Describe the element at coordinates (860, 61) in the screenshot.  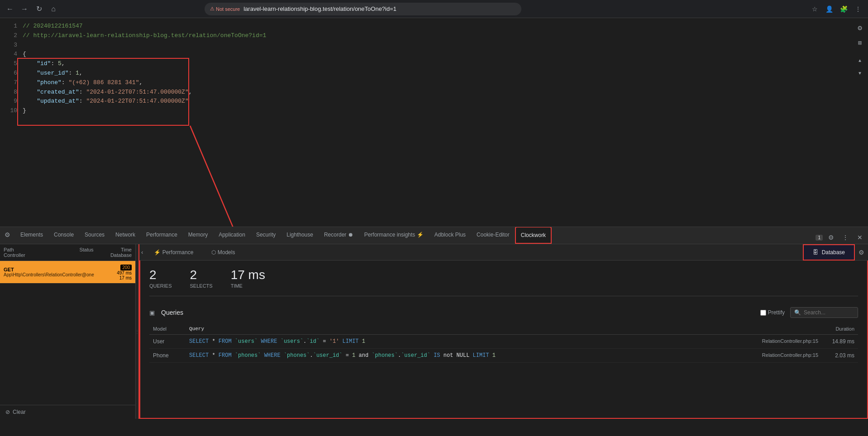
I see `scroll-up-icon: ▲` at that location.